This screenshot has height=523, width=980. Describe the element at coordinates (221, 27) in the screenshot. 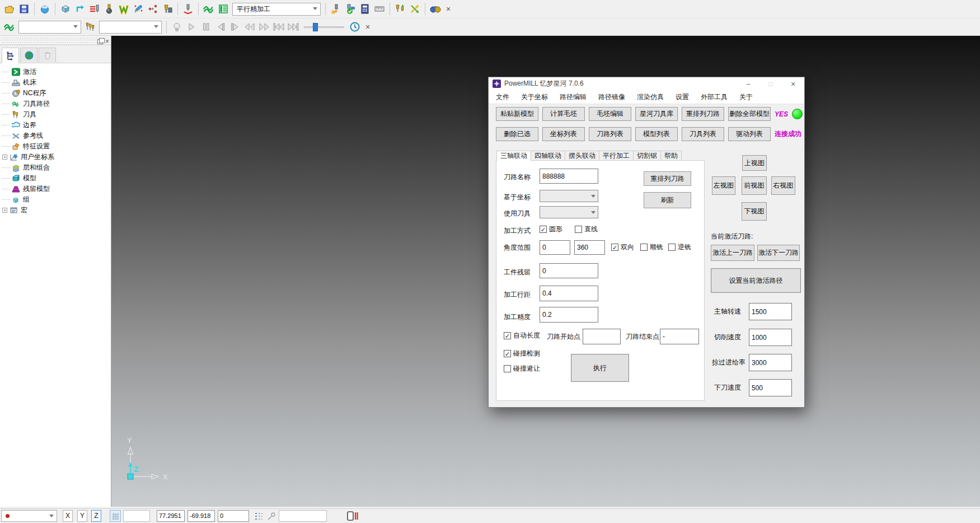

I see `step-back-icon` at that location.